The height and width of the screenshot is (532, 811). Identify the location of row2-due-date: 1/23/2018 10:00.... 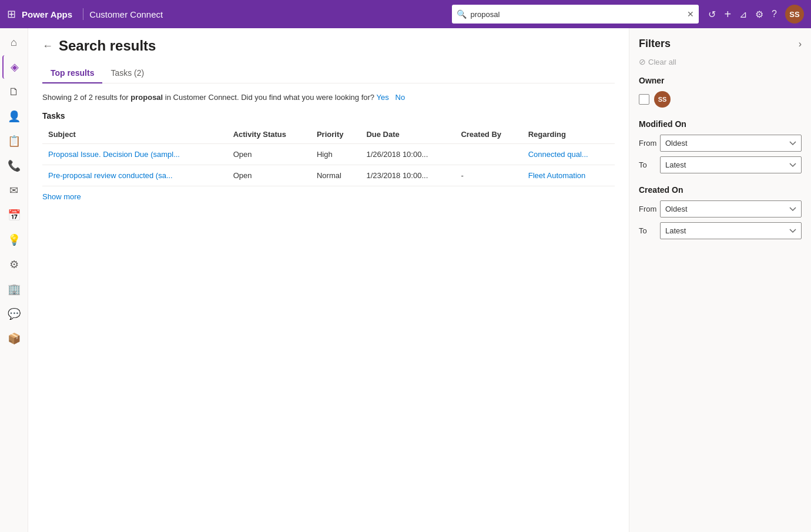
(408, 176).